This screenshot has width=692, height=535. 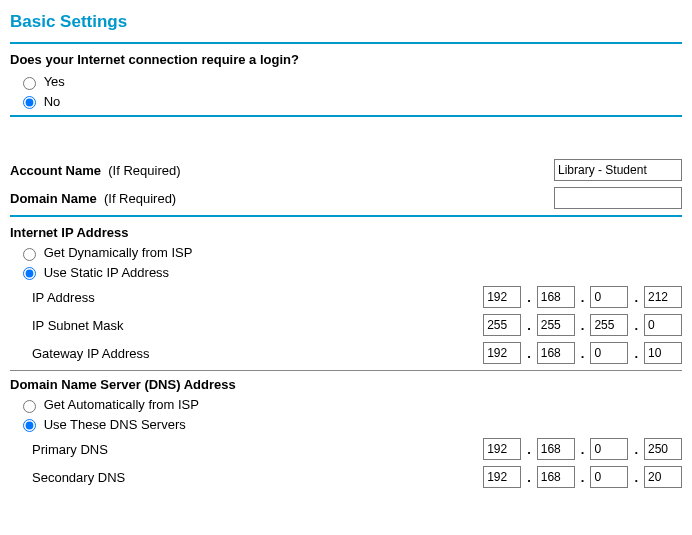 I want to click on pdns-d-input, so click(x=663, y=449).